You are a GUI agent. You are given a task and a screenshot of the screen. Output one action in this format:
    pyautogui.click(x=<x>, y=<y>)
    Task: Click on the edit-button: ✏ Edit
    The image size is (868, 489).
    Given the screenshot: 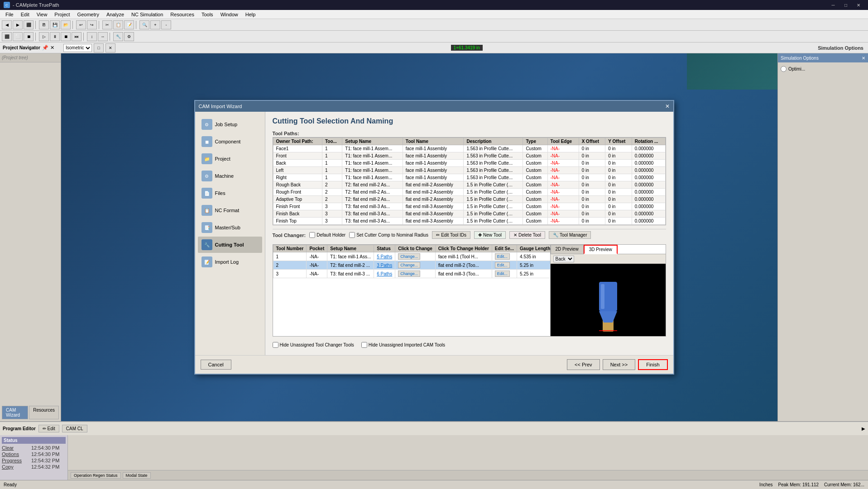 What is the action you would take?
    pyautogui.click(x=49, y=429)
    